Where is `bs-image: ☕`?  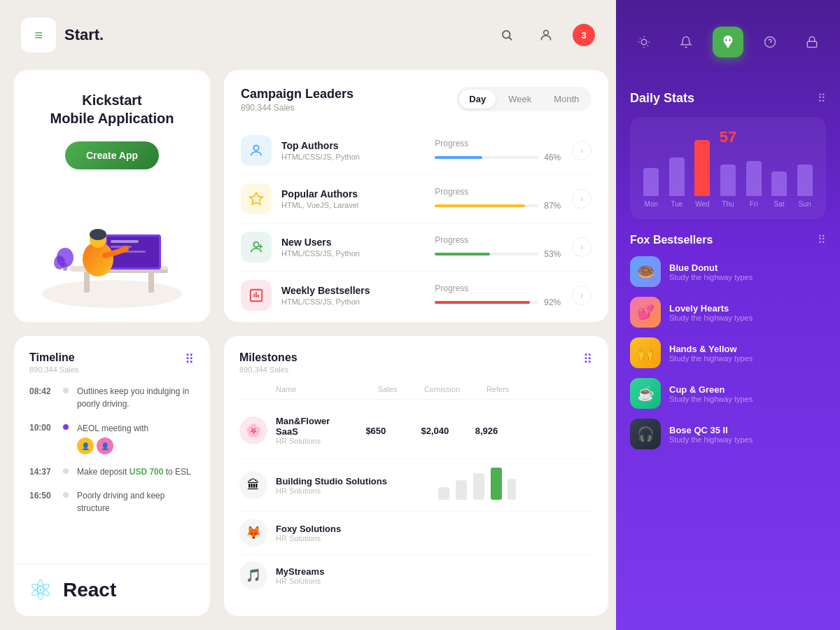
bs-image: ☕ is located at coordinates (645, 393).